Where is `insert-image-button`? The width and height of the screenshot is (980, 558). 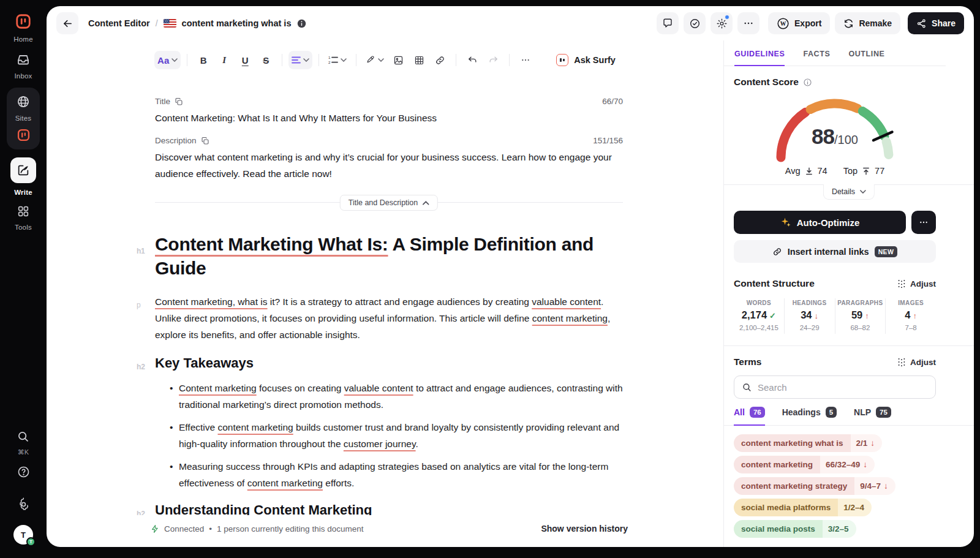
insert-image-button is located at coordinates (398, 60).